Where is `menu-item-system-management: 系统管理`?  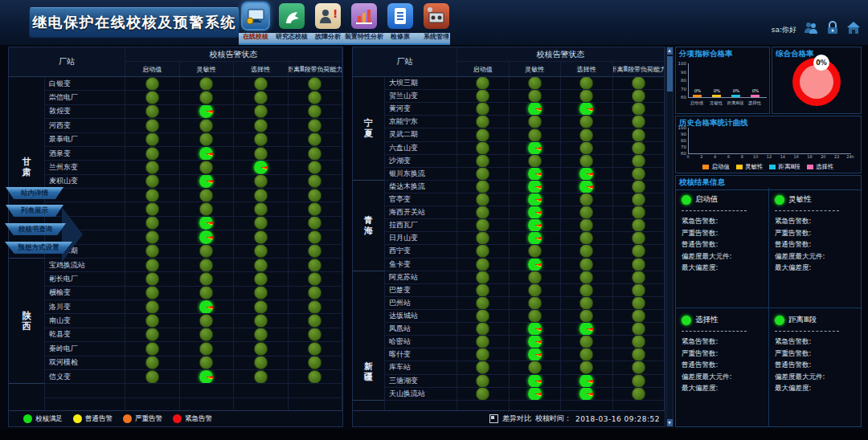 menu-item-system-management: 系统管理 is located at coordinates (436, 22).